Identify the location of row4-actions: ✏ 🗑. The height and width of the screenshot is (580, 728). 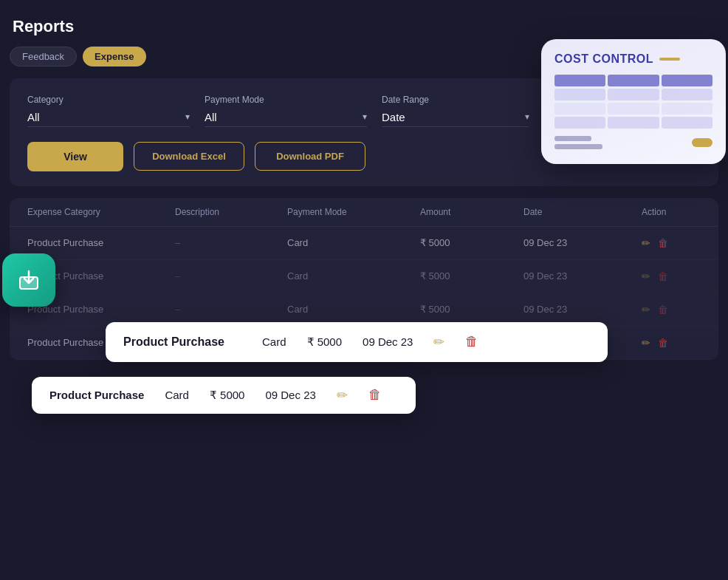
(671, 343).